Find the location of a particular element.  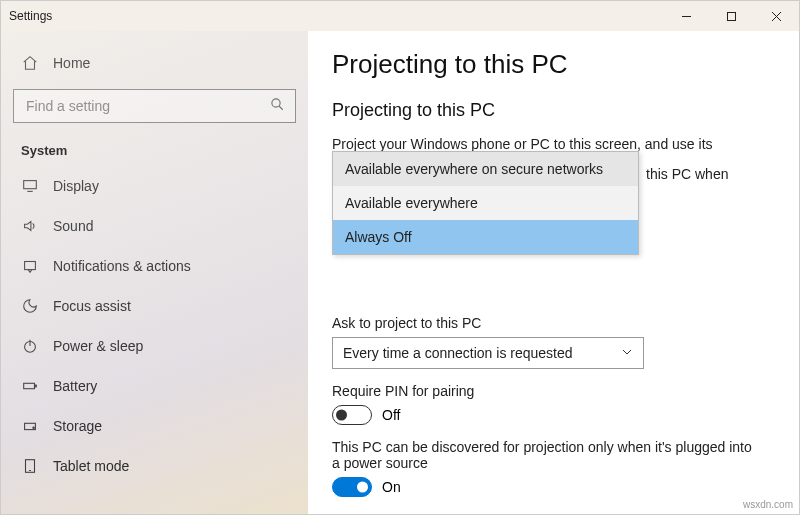

sidebar-item-battery: Battery is located at coordinates (154, 386).